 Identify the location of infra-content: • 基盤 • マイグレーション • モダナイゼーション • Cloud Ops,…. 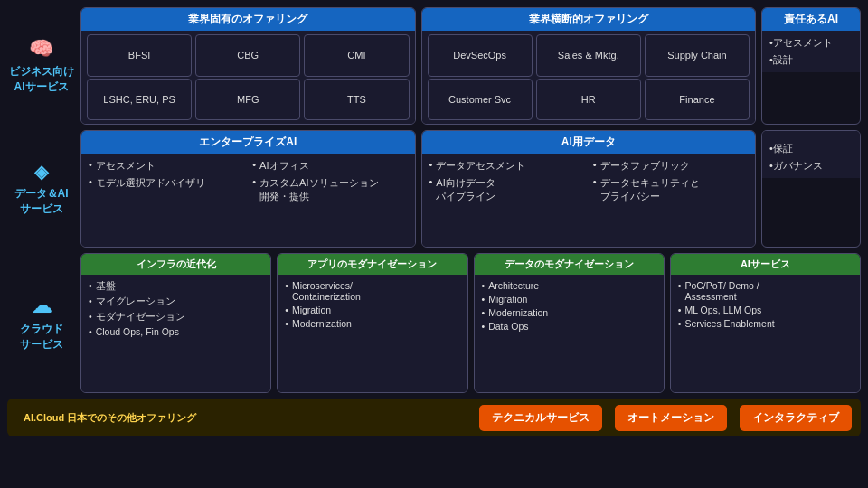
(175, 333).